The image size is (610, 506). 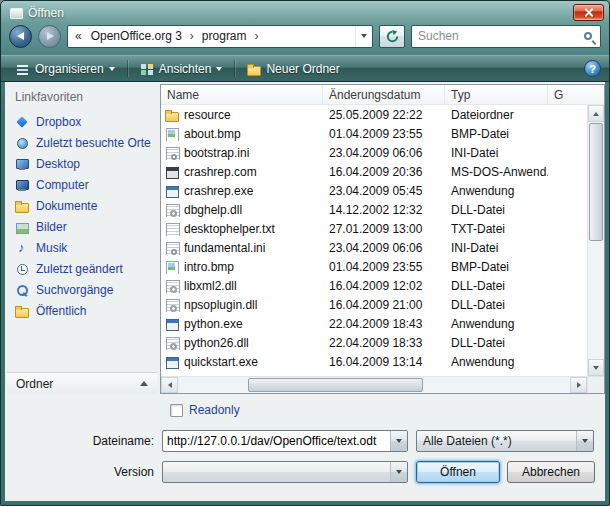 What do you see at coordinates (50, 36) in the screenshot?
I see `forward-button` at bounding box center [50, 36].